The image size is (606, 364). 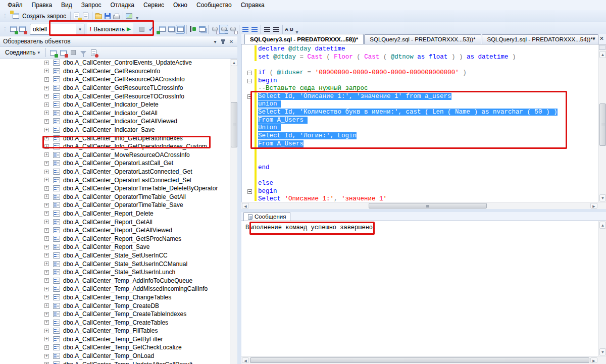 I want to click on split-window-handle, so click(x=602, y=47).